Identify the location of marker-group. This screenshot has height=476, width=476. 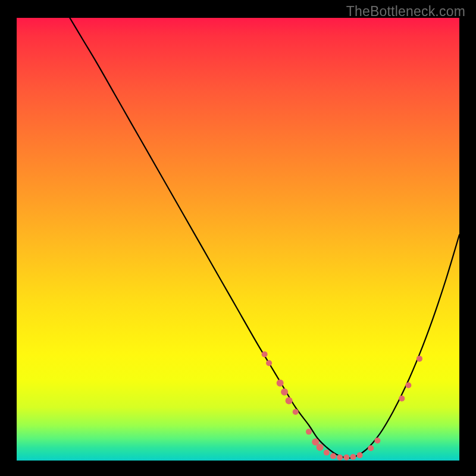
(342, 406).